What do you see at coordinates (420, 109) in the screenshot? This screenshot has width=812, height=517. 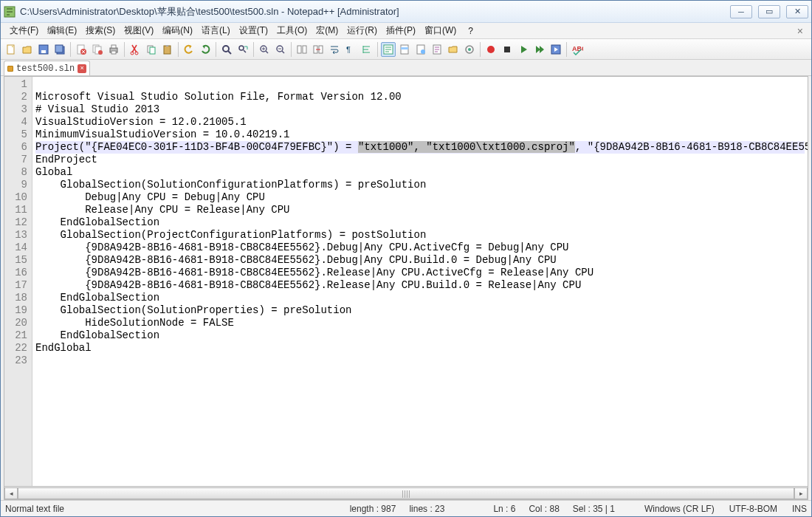 I see `code-line: # Visual Studio 2013` at bounding box center [420, 109].